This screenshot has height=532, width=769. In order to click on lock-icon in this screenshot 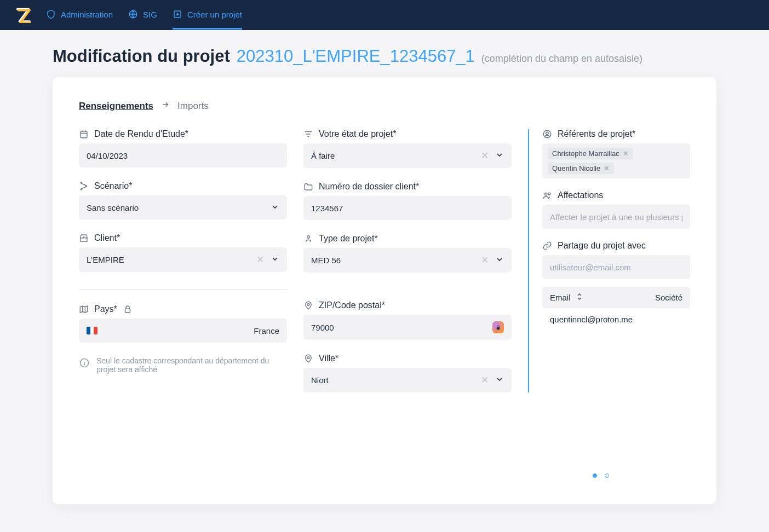, I will do `click(498, 327)`.